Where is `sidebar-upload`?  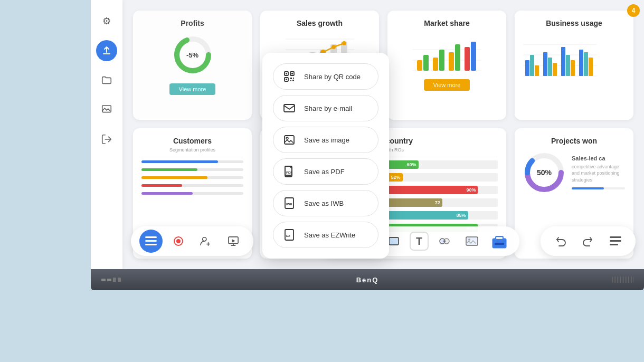 sidebar-upload is located at coordinates (107, 51).